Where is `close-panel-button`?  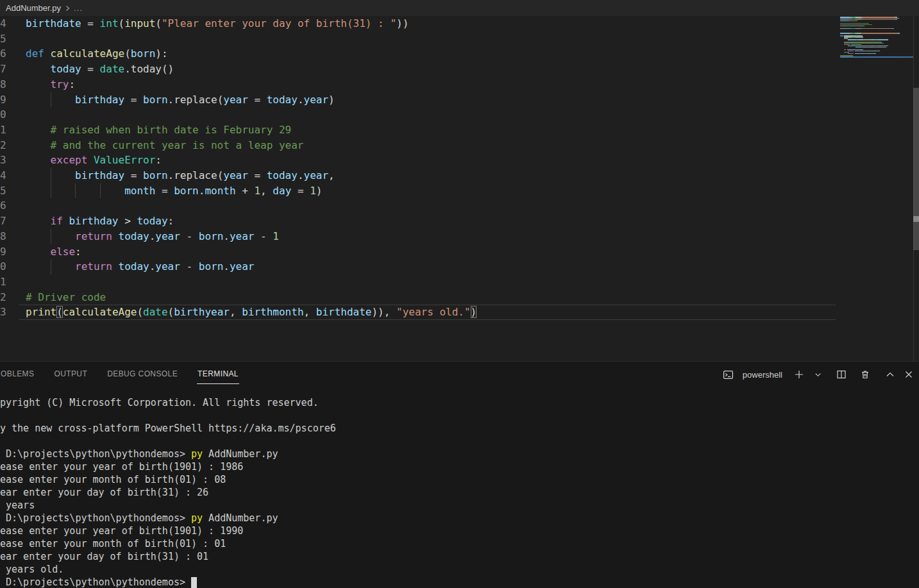 close-panel-button is located at coordinates (909, 374).